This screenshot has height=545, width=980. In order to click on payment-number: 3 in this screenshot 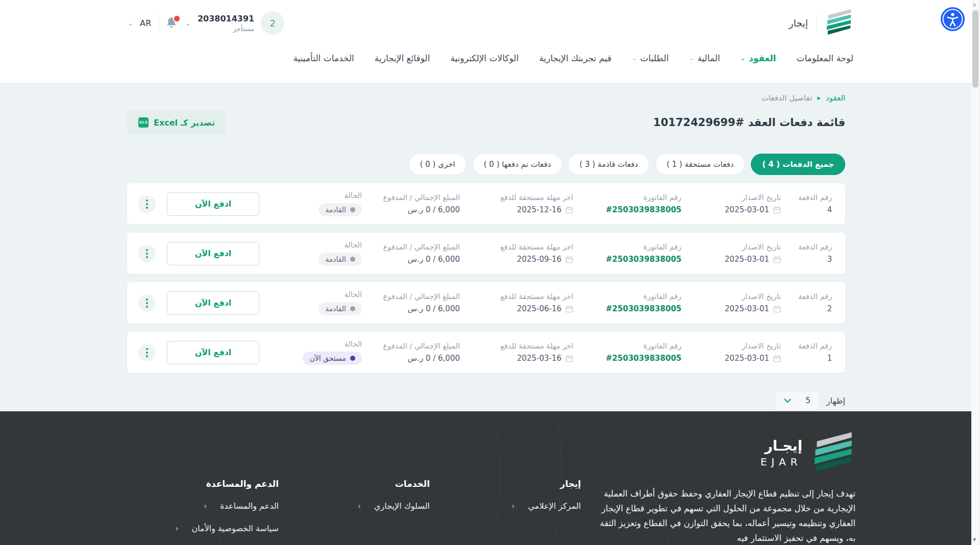, I will do `click(806, 259)`.